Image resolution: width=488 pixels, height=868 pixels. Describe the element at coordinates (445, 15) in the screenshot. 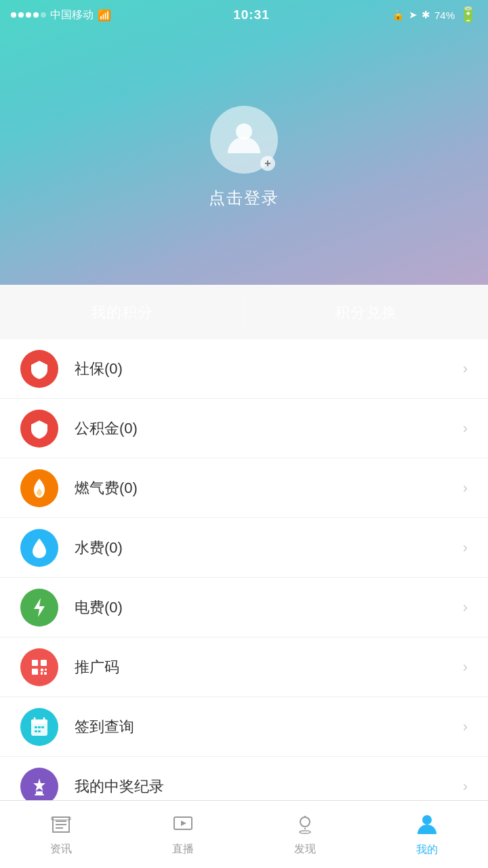

I see `battery-label: 74%` at that location.